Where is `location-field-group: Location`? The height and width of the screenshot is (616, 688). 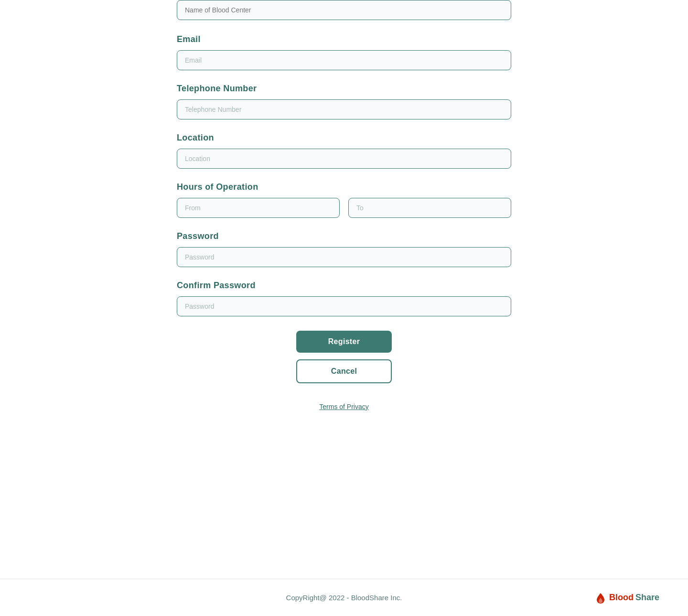
location-field-group: Location is located at coordinates (344, 151).